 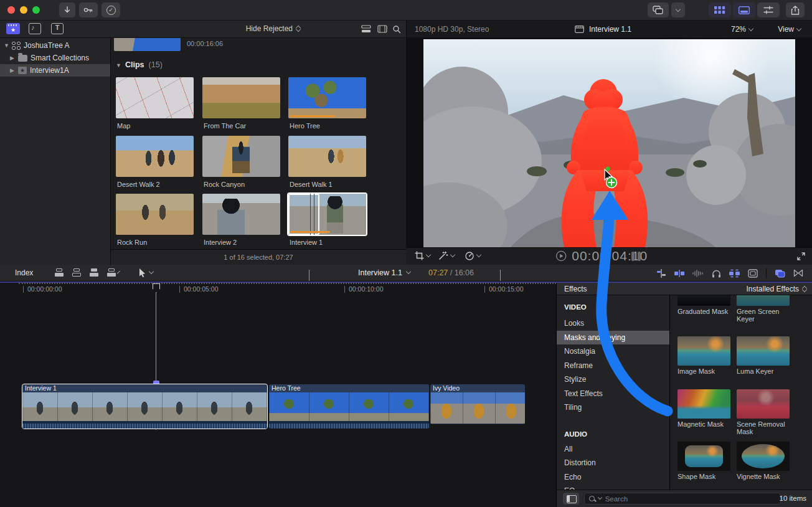 What do you see at coordinates (716, 273) in the screenshot?
I see `headphones-icon` at bounding box center [716, 273].